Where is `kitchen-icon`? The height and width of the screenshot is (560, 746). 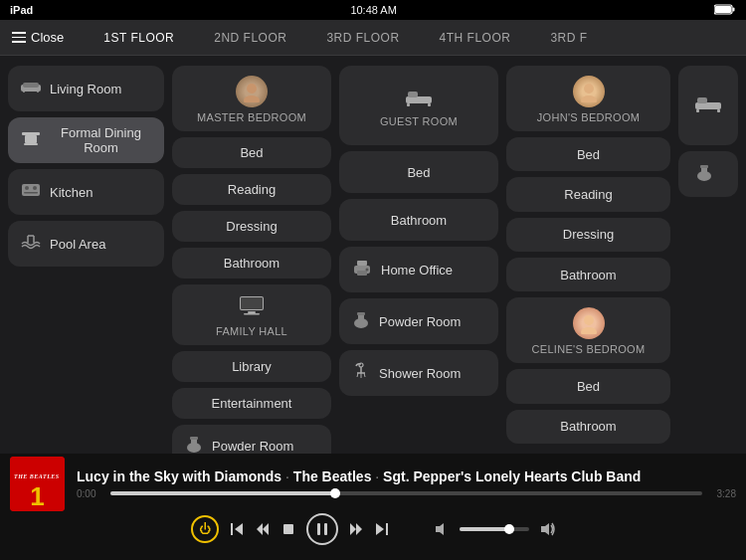
kitchen-icon is located at coordinates (31, 192).